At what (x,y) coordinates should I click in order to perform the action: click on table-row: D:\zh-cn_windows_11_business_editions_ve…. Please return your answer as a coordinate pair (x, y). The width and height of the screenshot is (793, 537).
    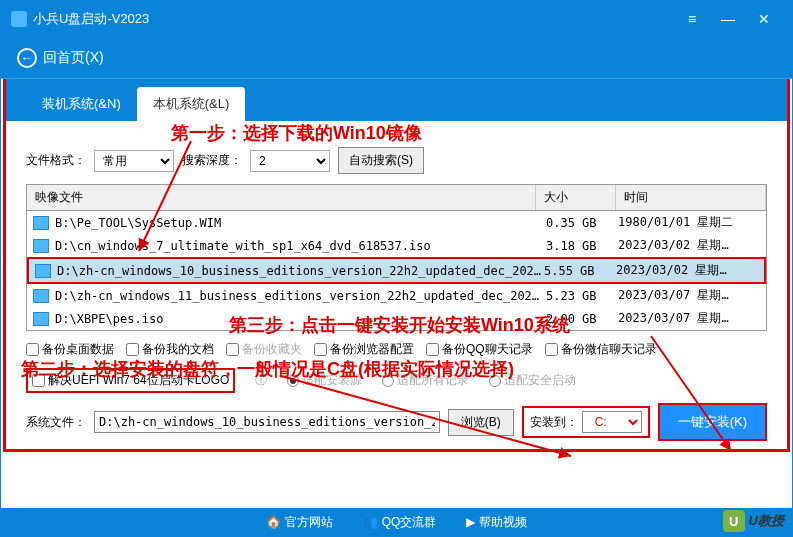
    Looking at the image, I should click on (396, 296).